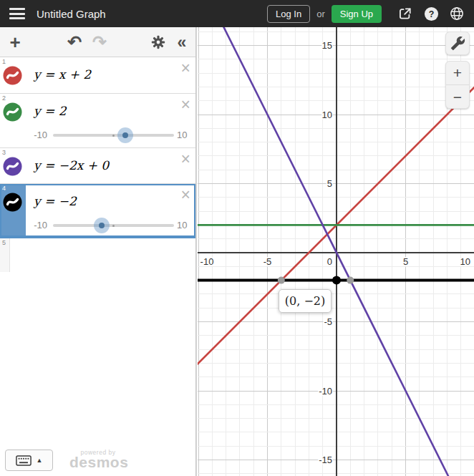 The width and height of the screenshot is (474, 476). I want to click on help-icon: ?, so click(431, 14).